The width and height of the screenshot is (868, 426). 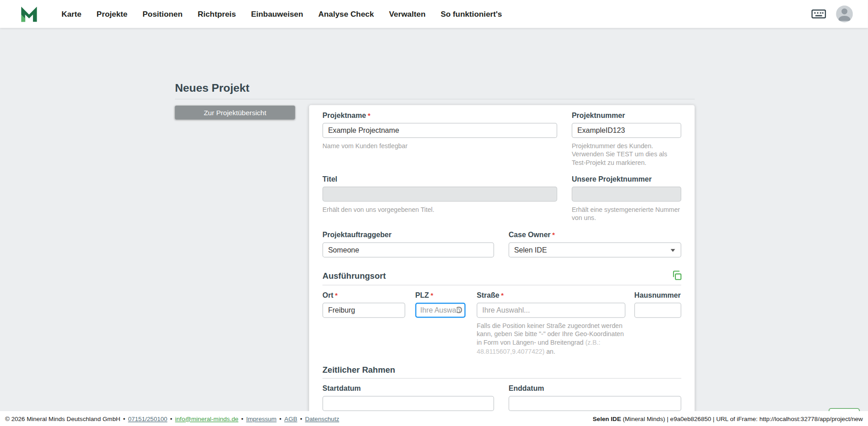 I want to click on titel-input, so click(x=439, y=194).